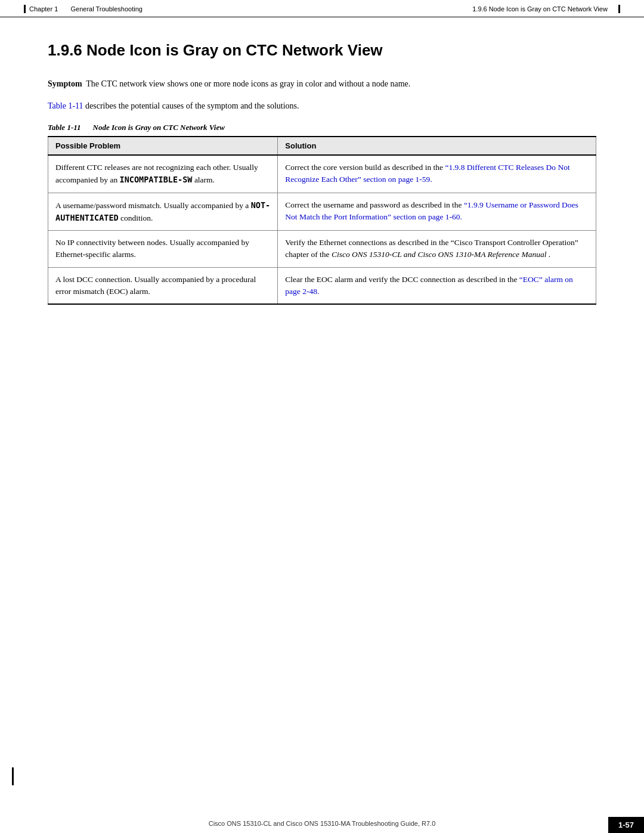  Describe the element at coordinates (626, 825) in the screenshot. I see `page-number: 1-57` at that location.